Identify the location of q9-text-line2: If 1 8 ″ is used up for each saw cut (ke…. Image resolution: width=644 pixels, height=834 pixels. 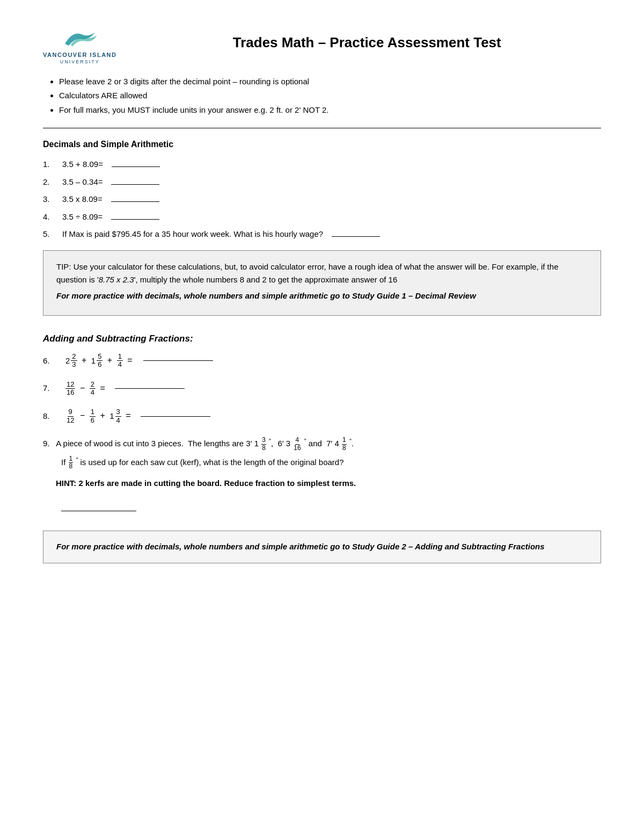
(331, 463).